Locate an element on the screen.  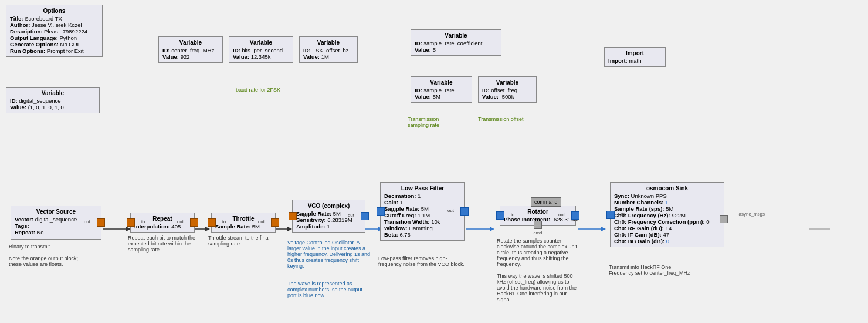
variable-digital-sequence-block: Variable ID: digital_sequence Value: (1,… is located at coordinates (53, 100).